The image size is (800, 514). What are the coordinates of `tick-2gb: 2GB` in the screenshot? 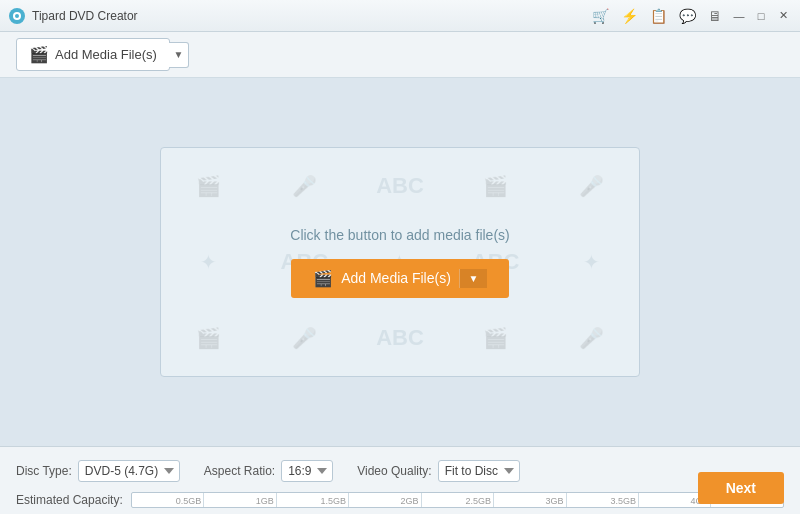 It's located at (385, 500).